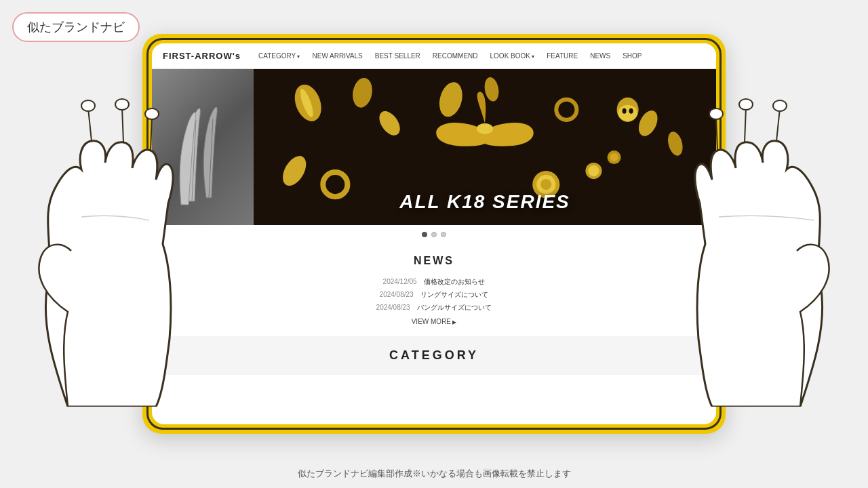 The width and height of the screenshot is (868, 488). What do you see at coordinates (434, 474) in the screenshot?
I see `footer-disclaimer: 似たブランドナビ編集部作成※いかなる場合も画像転載を禁止します` at bounding box center [434, 474].